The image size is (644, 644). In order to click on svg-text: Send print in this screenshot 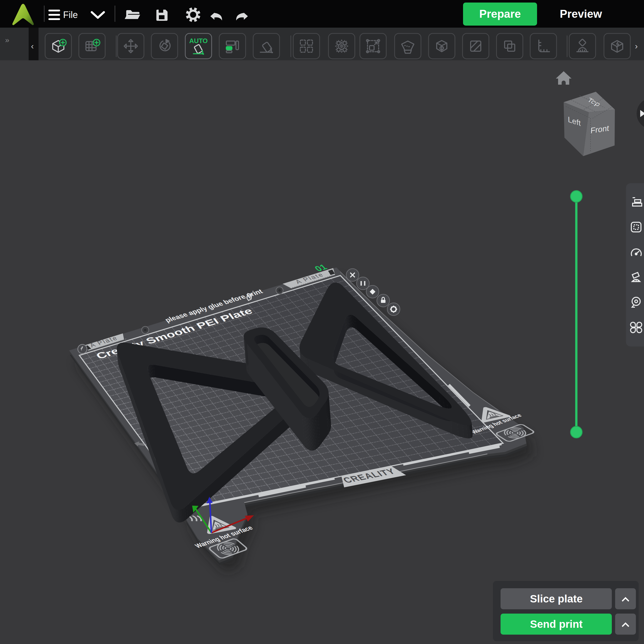, I will do `click(556, 624)`.